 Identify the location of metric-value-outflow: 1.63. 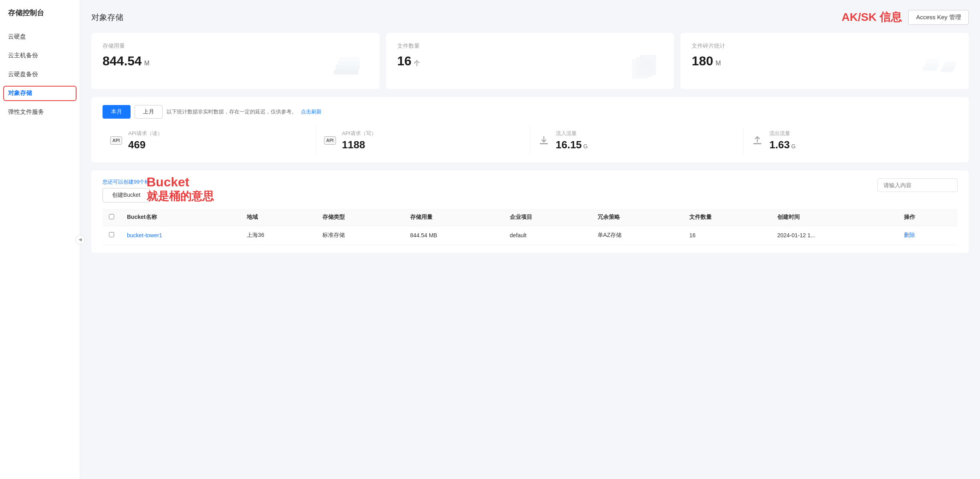
(779, 145).